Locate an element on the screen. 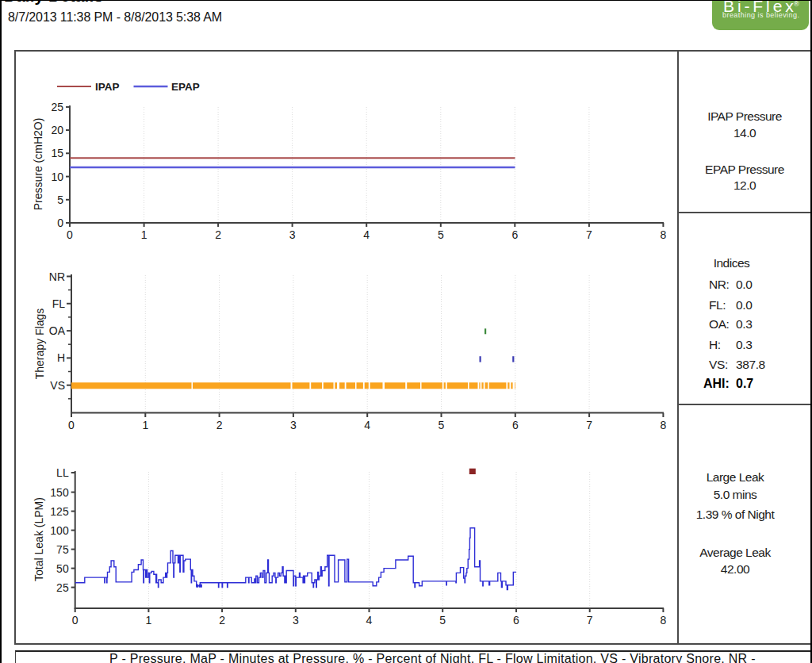  svg-text: 50 is located at coordinates (63, 569).